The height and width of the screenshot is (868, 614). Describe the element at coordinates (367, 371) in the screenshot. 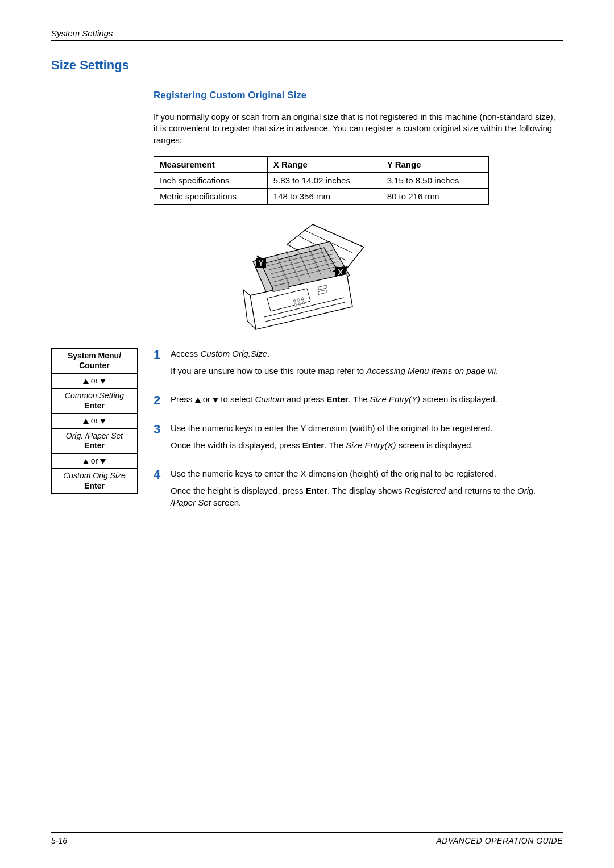

I see `step1-line2: If you are unsure how to use this route …` at that location.